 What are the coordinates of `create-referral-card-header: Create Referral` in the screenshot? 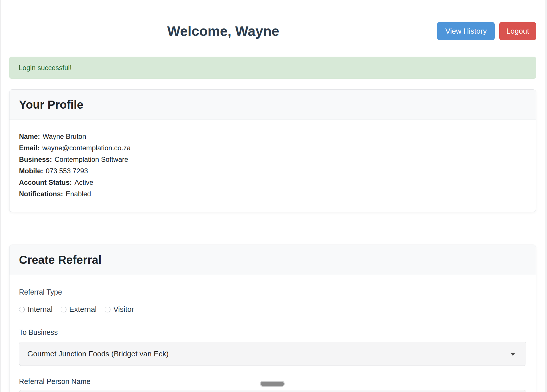 It's located at (273, 260).